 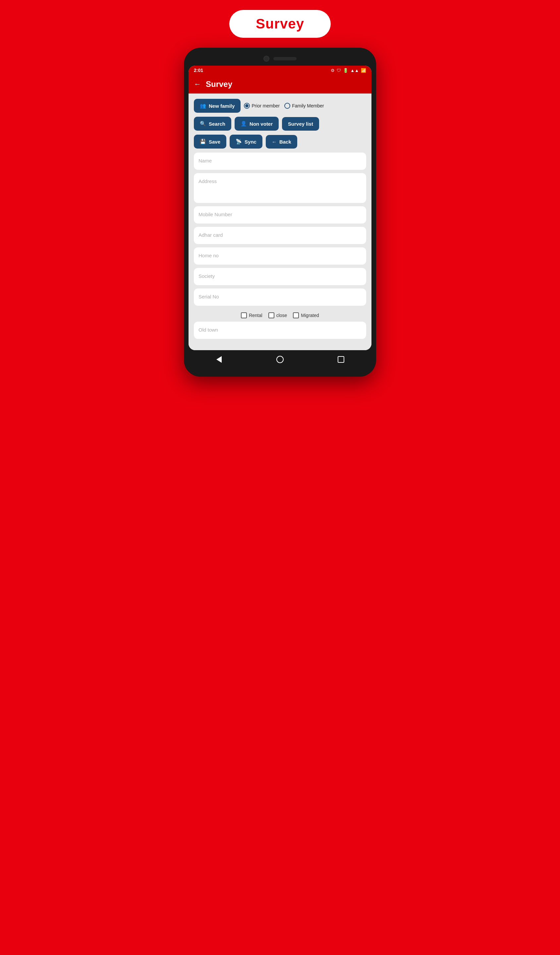 I want to click on people-icon: 👥, so click(x=203, y=106).